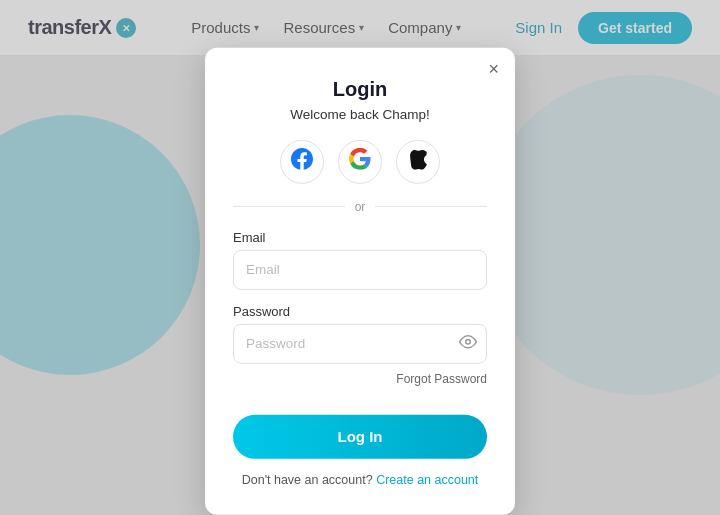 This screenshot has width=720, height=515. Describe the element at coordinates (360, 269) in the screenshot. I see `email-input` at that location.